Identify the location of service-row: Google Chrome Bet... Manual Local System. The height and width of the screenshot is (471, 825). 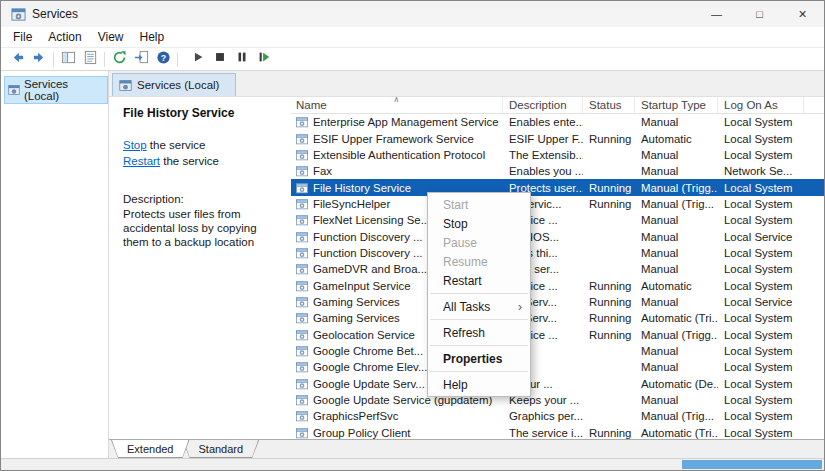
(558, 351).